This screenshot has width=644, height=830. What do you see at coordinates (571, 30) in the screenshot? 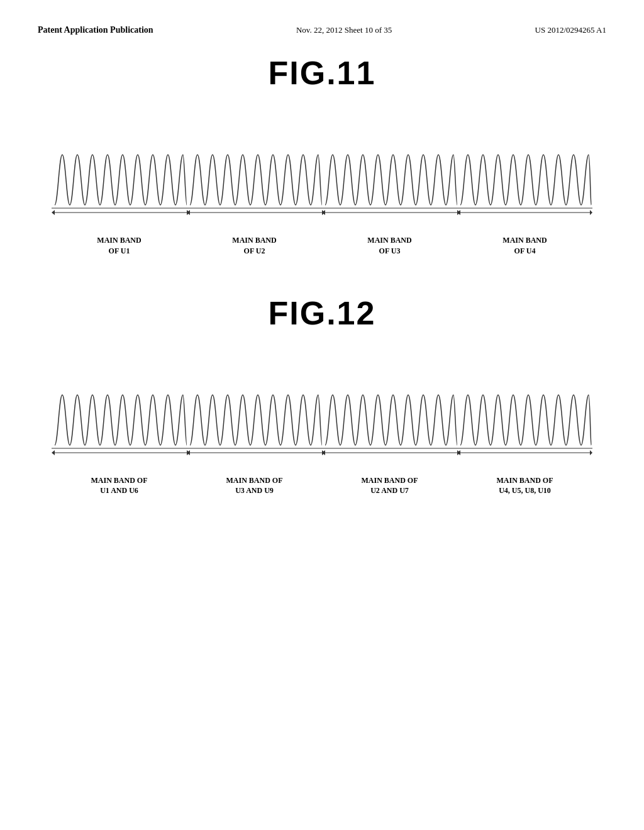
I see `publication-number: US 2012/0294265 A1` at bounding box center [571, 30].